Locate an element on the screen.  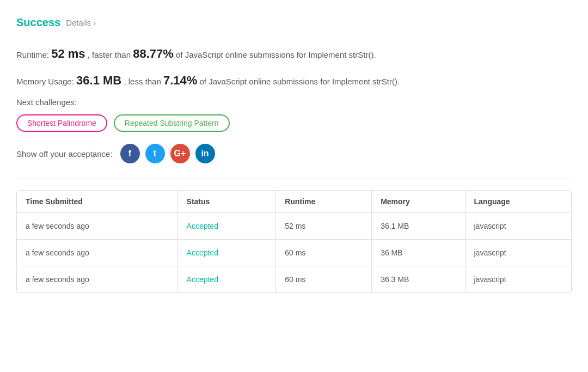
memory-label: Memory Usage: is located at coordinates (45, 82).